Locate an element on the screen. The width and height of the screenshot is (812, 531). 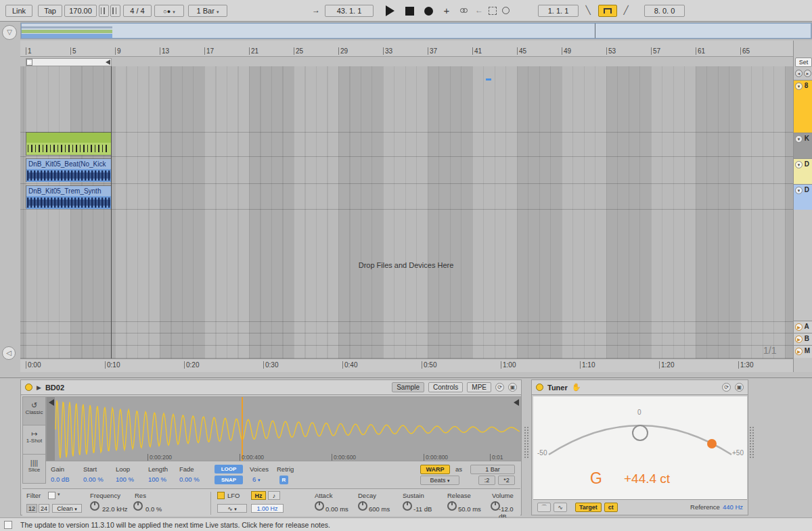
filter-toggle is located at coordinates (51, 495).